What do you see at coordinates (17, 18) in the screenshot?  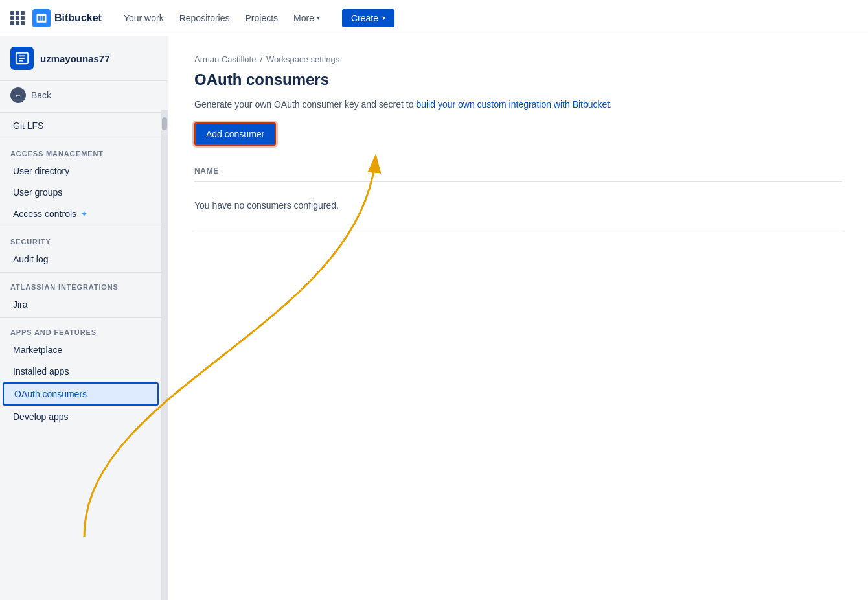 I see `apps-grid-icon` at bounding box center [17, 18].